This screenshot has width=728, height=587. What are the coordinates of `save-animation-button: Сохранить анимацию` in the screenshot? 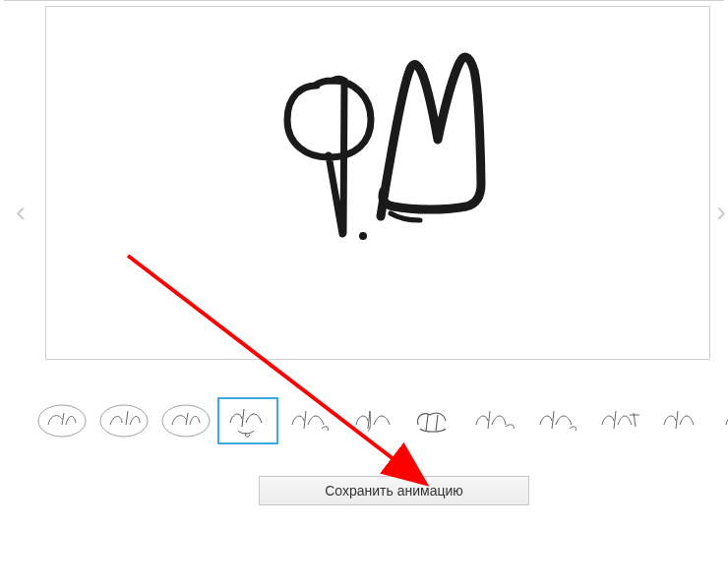 It's located at (394, 491).